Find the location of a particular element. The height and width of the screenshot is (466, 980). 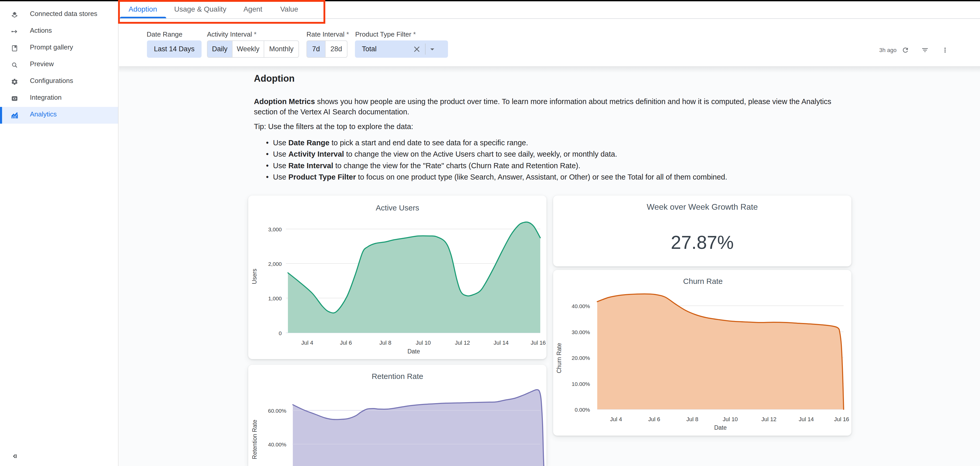

svg-text: 2,000 is located at coordinates (275, 264).